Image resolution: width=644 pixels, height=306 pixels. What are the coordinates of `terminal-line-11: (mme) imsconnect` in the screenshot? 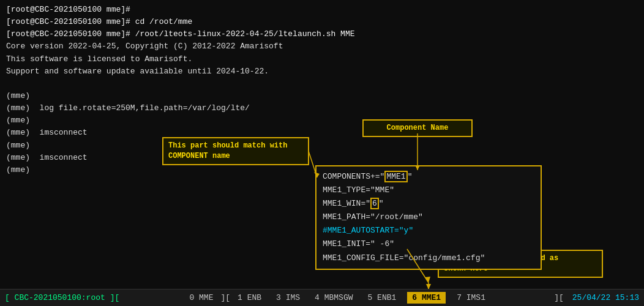 It's located at (322, 133).